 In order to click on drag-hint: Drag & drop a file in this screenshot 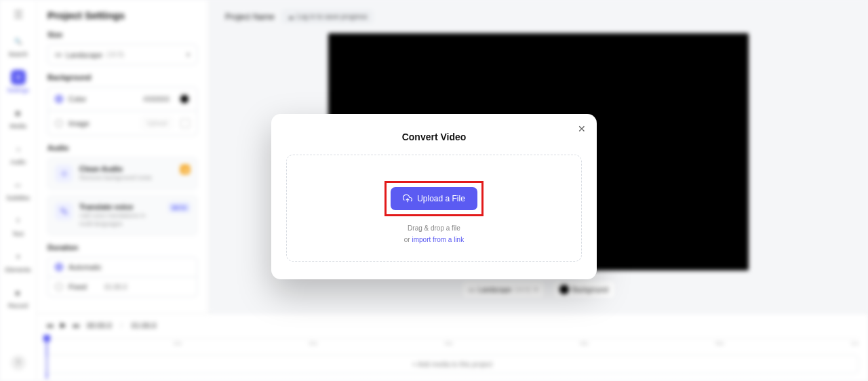, I will do `click(434, 228)`.